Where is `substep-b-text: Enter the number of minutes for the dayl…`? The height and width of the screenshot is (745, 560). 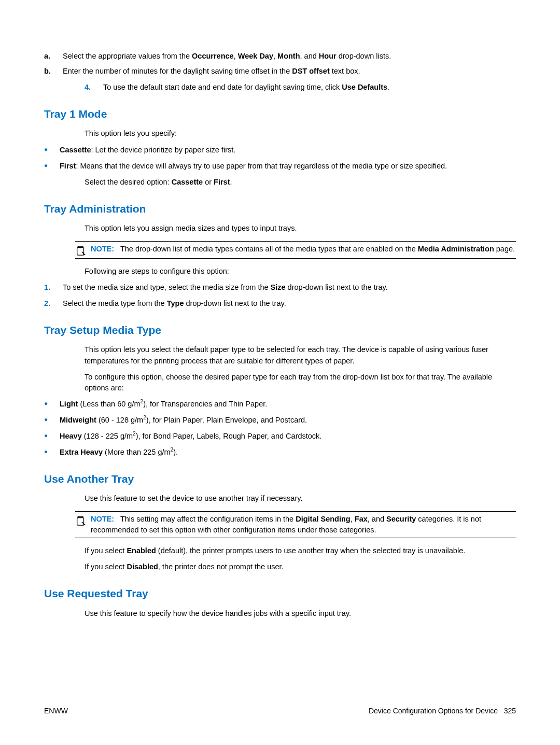
substep-b-text: Enter the number of minutes for the dayl… is located at coordinates (212, 71).